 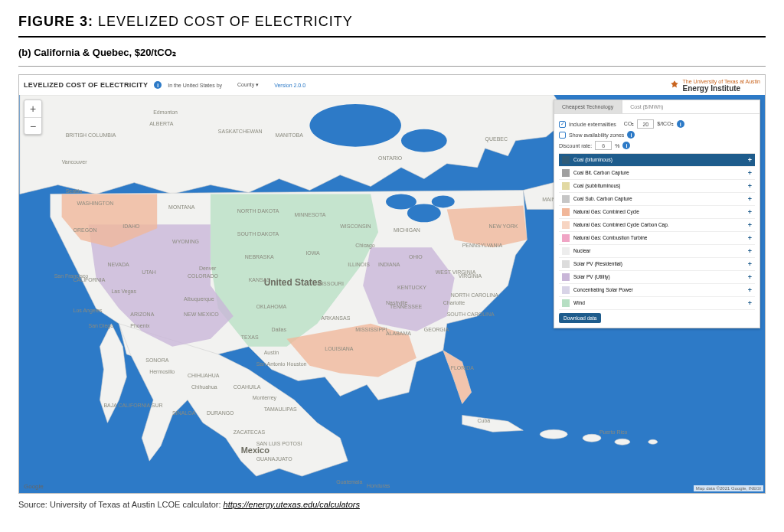 I want to click on svg-text: SOUTH CAROLINA, so click(x=471, y=314).